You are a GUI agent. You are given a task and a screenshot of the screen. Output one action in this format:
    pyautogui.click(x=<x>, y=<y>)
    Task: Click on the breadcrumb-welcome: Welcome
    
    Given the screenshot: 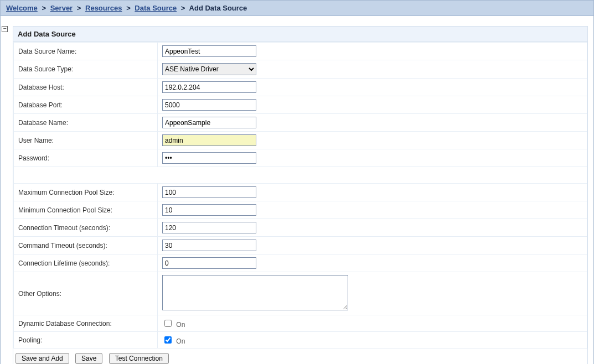 What is the action you would take?
    pyautogui.click(x=22, y=8)
    